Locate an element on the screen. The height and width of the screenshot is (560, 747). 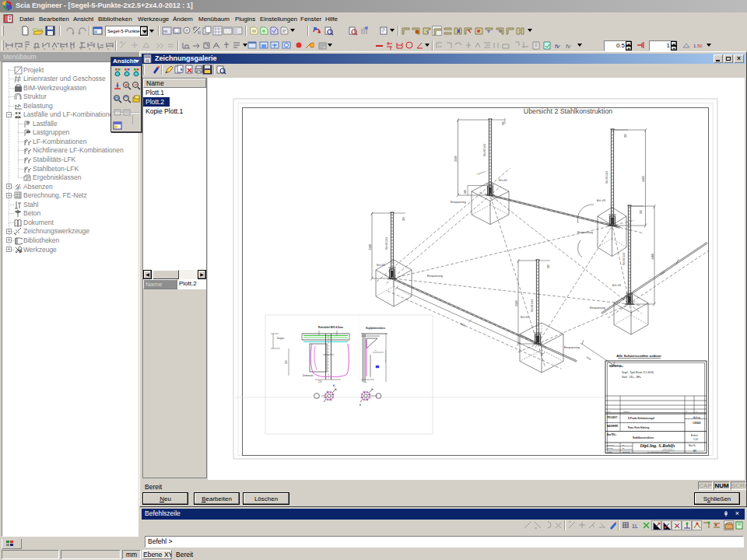
svg-text: BAUHERR is located at coordinates (612, 426).